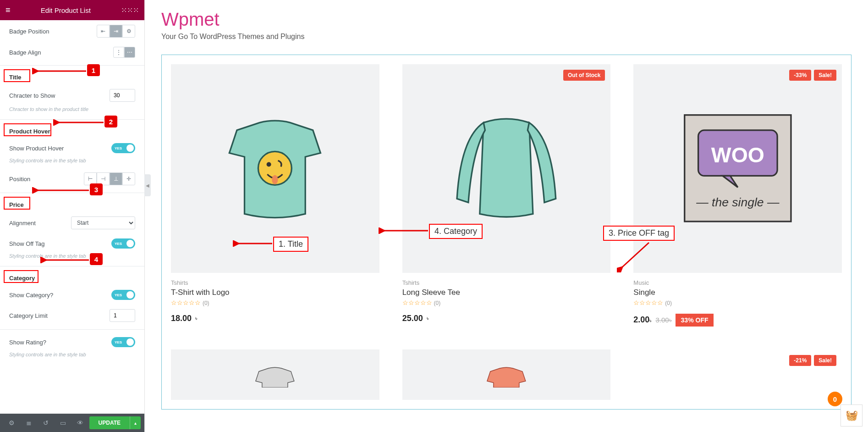 The height and width of the screenshot is (432, 868). What do you see at coordinates (123, 295) in the screenshot?
I see `show-category-toggle: YES` at bounding box center [123, 295].